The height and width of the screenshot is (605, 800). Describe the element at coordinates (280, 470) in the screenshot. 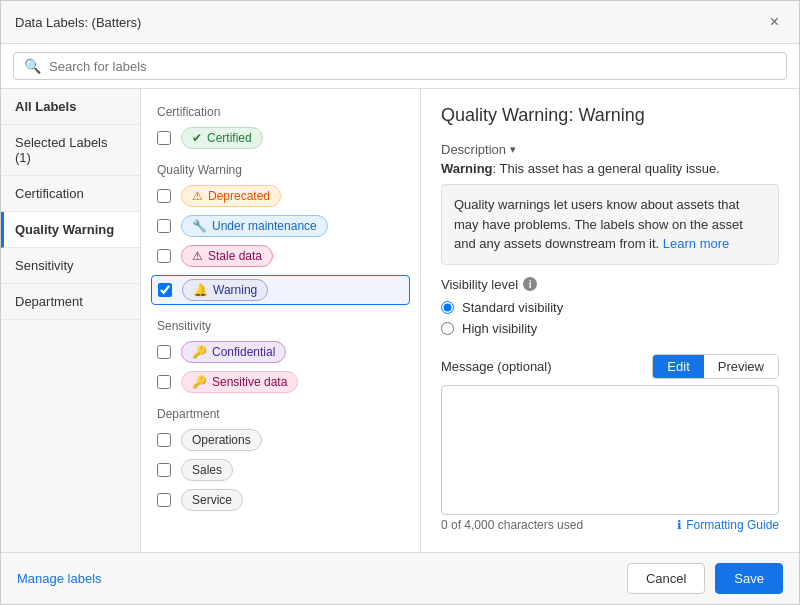

I see `label-row-sales: Sales` at that location.